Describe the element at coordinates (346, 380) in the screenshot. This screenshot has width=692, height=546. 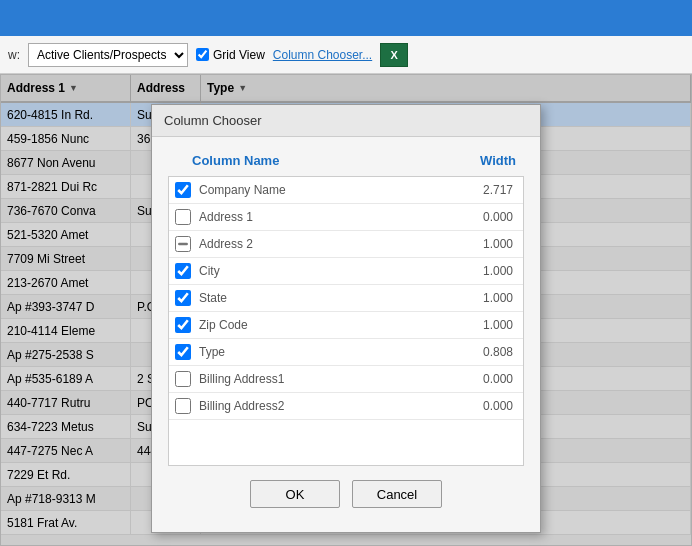
I see `column-row: Billing Address10.000` at that location.